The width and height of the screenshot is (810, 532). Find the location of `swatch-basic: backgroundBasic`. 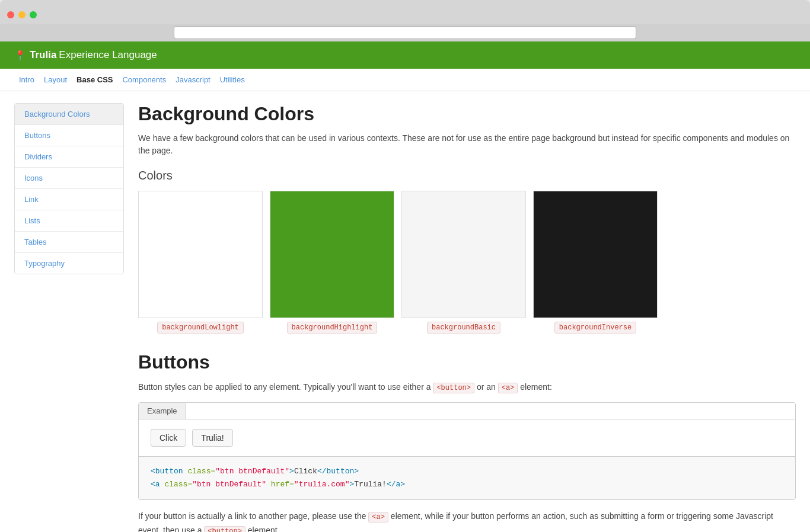

swatch-basic: backgroundBasic is located at coordinates (464, 262).